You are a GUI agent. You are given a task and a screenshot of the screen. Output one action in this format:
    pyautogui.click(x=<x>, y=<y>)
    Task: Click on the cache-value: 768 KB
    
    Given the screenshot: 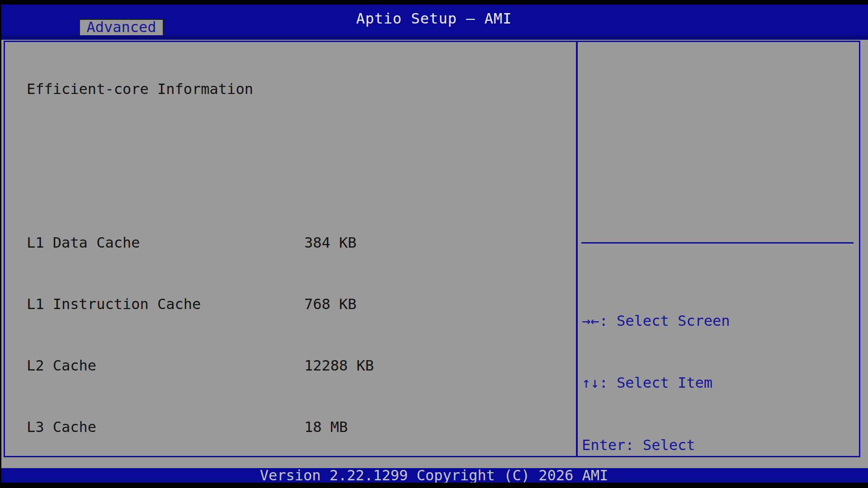 What is the action you would take?
    pyautogui.click(x=330, y=304)
    